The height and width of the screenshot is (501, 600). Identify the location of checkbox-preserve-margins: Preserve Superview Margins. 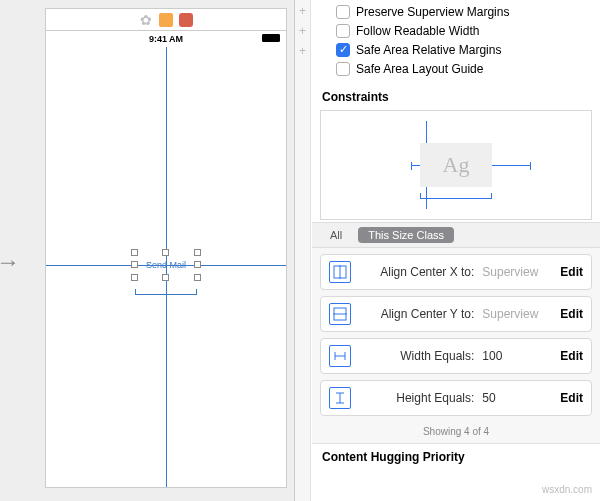
(465, 12).